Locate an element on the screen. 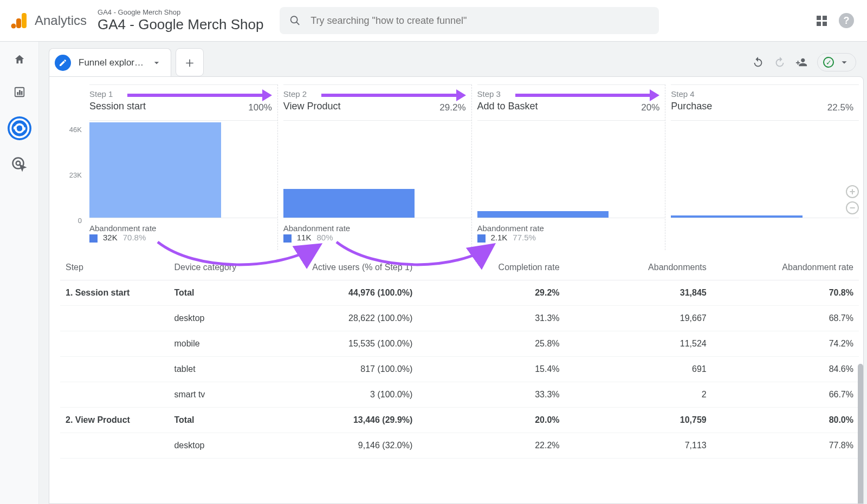  brand-block: Analytics is located at coordinates (49, 21).